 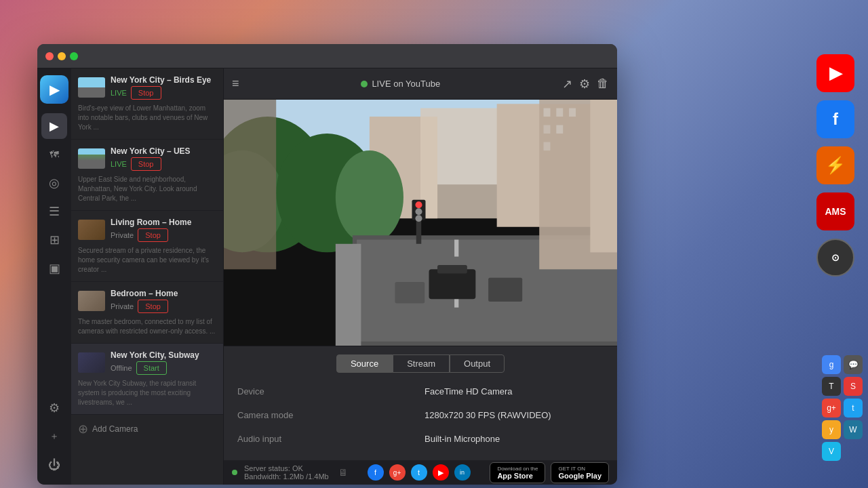 I want to click on sidebar-item-power: ⏻, so click(x=54, y=465).